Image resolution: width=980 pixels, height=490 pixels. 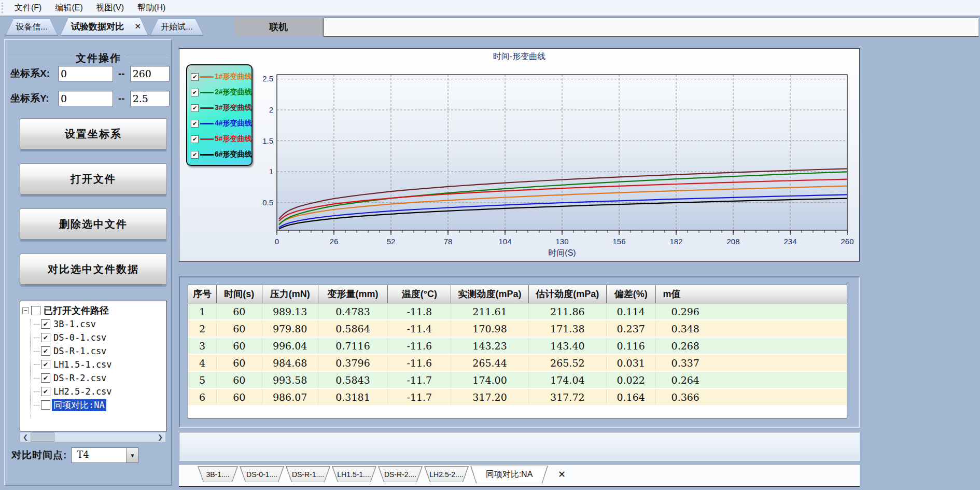 I want to click on svg-text: 2.5, so click(x=268, y=79).